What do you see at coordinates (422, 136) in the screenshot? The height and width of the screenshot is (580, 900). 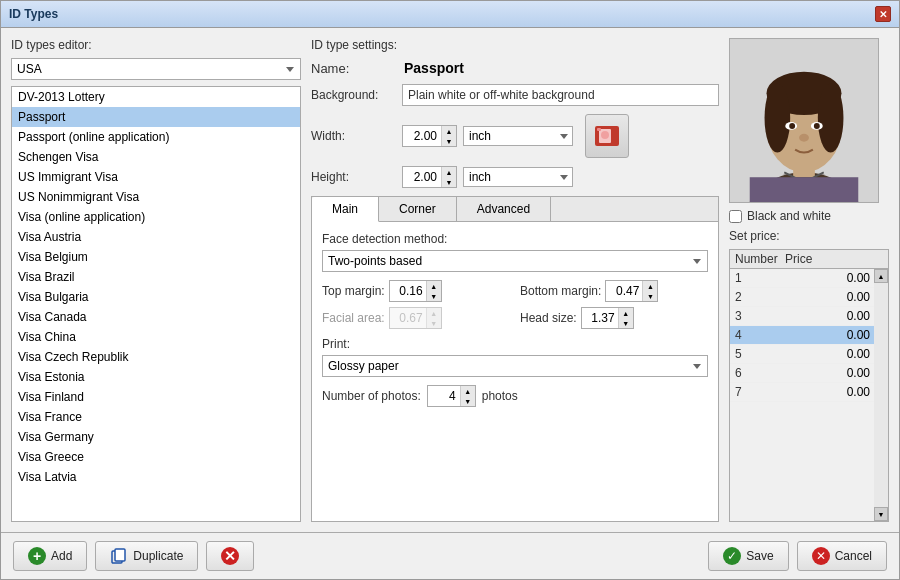 I see `width-input` at bounding box center [422, 136].